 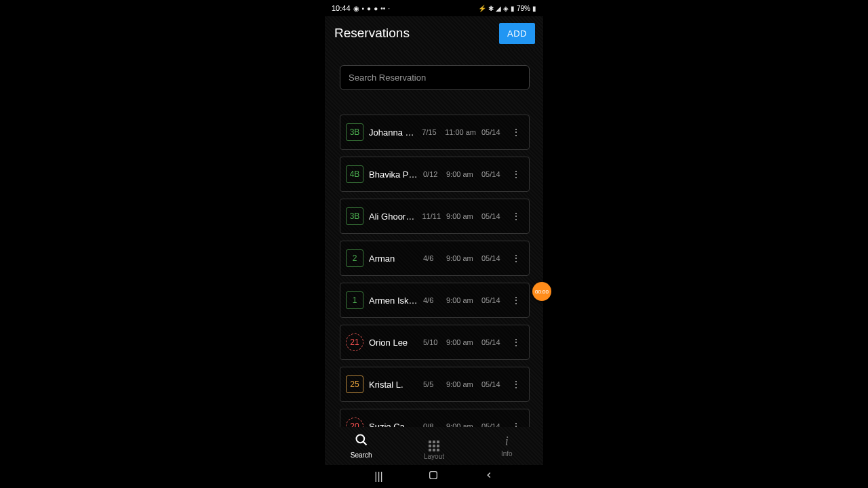 I want to click on table-badge: 2, so click(x=355, y=258).